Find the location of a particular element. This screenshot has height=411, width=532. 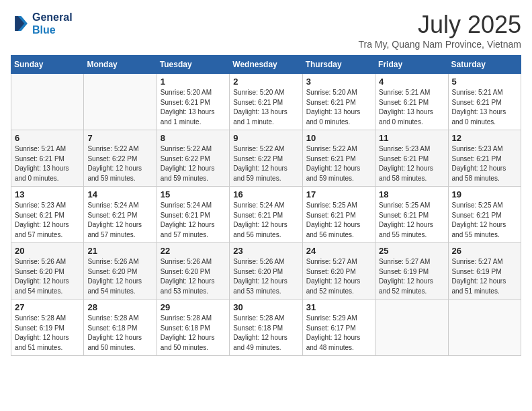

day-number: 24 is located at coordinates (339, 251).